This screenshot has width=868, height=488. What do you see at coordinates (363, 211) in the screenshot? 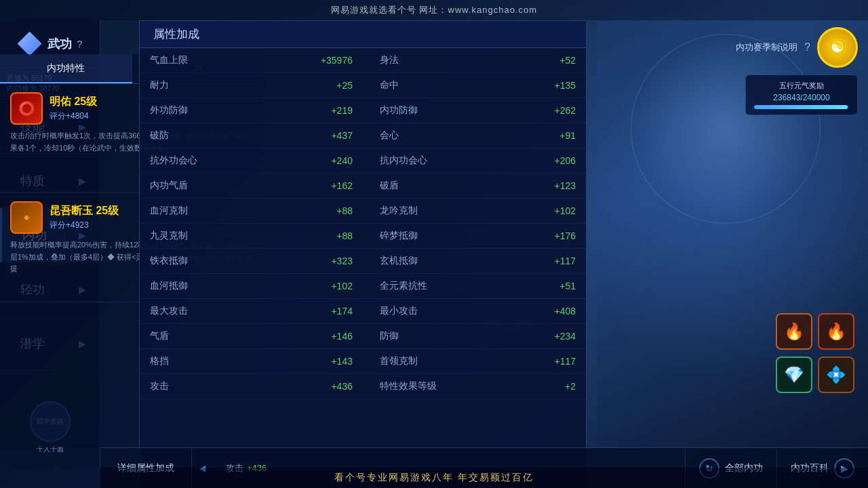
I see `table-row: 血河克制 +88 龙吟克制 +102` at bounding box center [363, 211].